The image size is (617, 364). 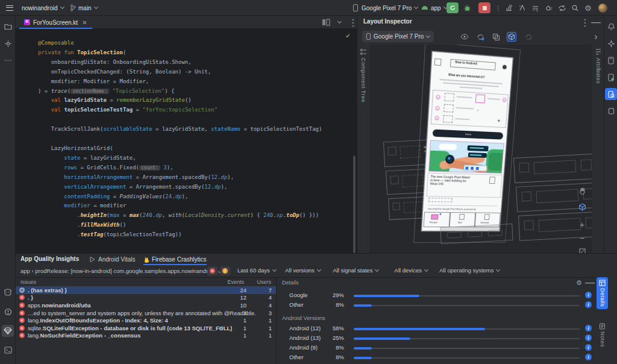 I want to click on side-tab-notes: Notes, so click(x=603, y=335).